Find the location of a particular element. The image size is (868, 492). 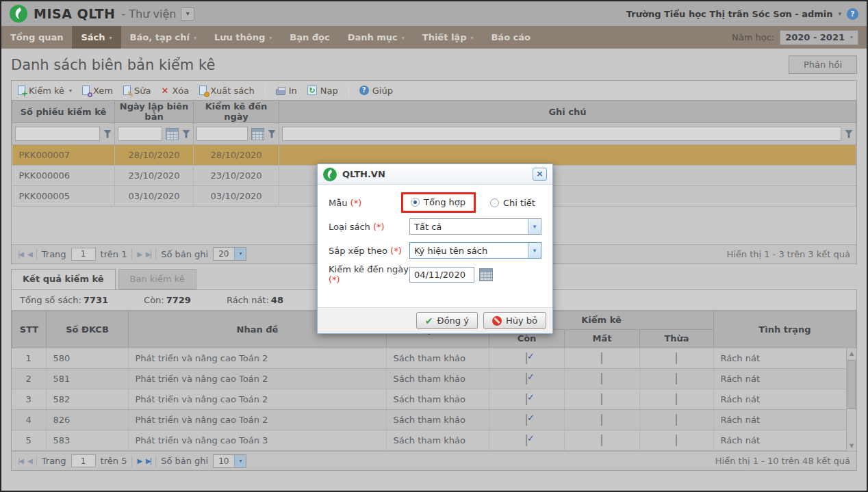

export-books-button: Xuất sách is located at coordinates (227, 90).